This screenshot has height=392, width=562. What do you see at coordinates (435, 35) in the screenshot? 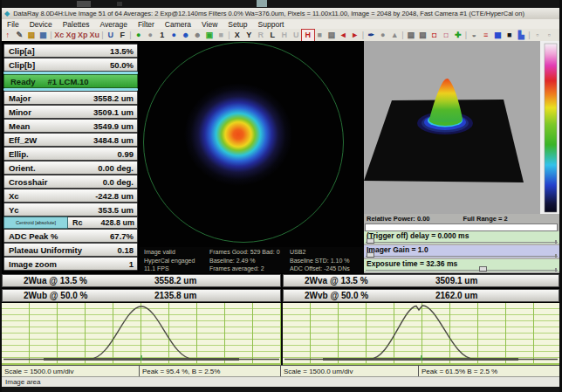
I see `red-tool-icon: ◘` at bounding box center [435, 35].